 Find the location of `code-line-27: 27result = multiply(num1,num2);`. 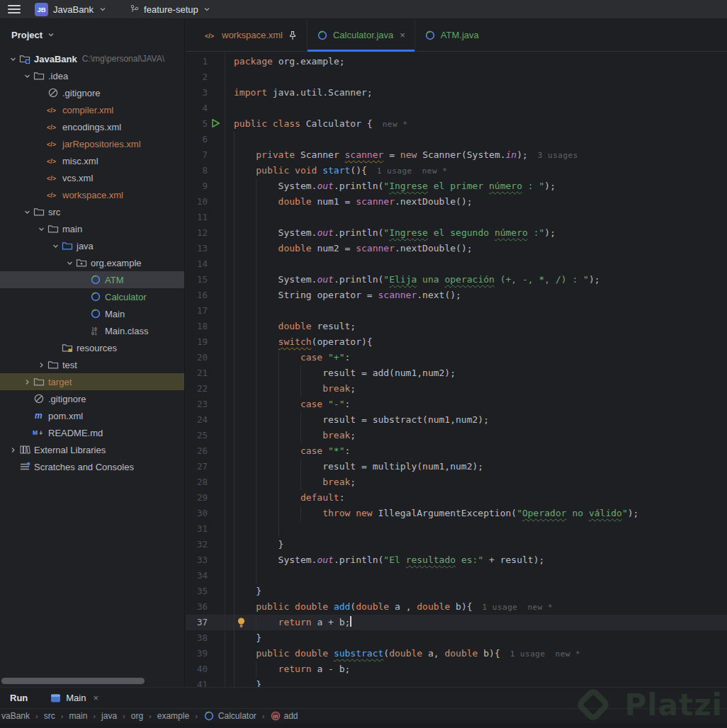

code-line-27: 27result = multiply(num1,num2); is located at coordinates (456, 467).